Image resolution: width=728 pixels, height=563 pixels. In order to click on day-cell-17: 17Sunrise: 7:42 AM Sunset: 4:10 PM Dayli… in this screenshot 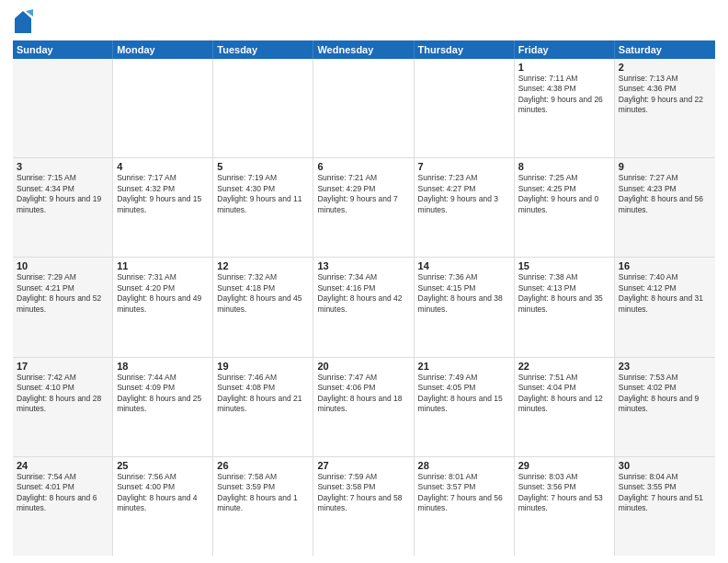, I will do `click(63, 407)`.